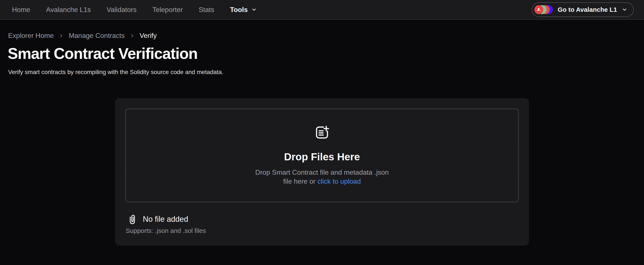 This screenshot has height=265, width=644. Describe the element at coordinates (326, 54) in the screenshot. I see `page-title: Smart Contract Verification` at that location.